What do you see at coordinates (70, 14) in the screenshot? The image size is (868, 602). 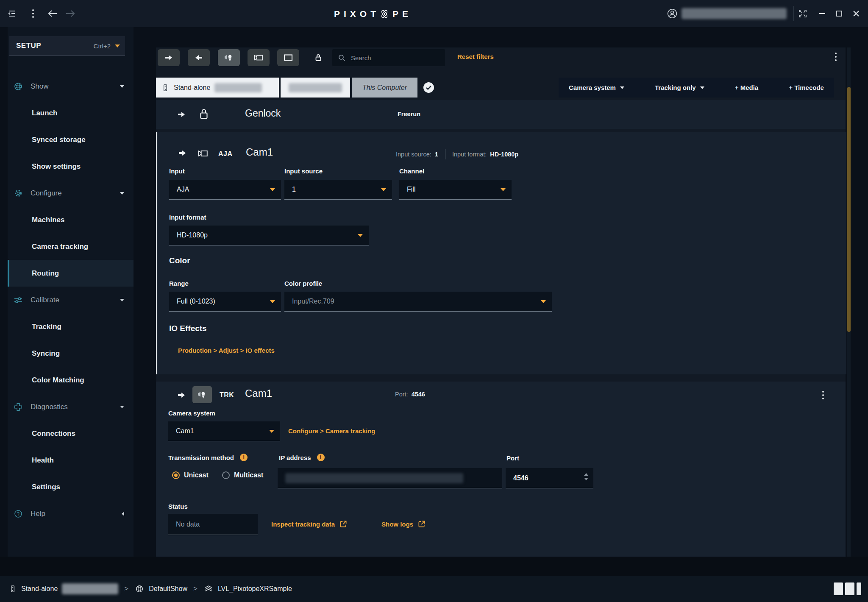 I see `nav-forward-button` at bounding box center [70, 14].